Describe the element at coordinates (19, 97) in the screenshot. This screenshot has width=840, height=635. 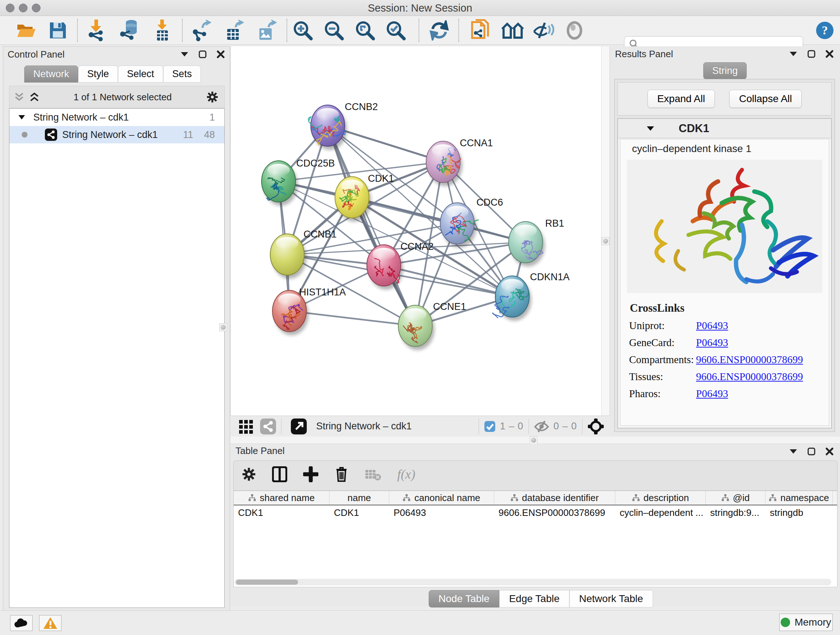
I see `collapse-all-icon` at that location.